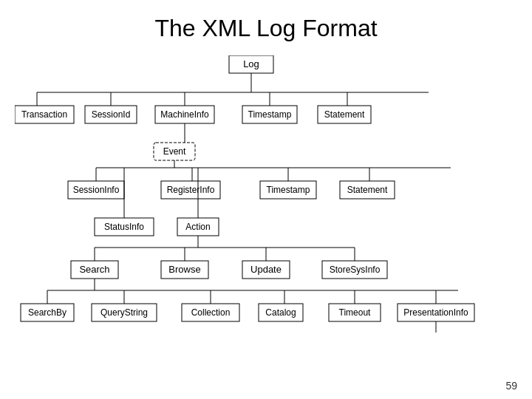  I want to click on svg-text: Log, so click(251, 64).